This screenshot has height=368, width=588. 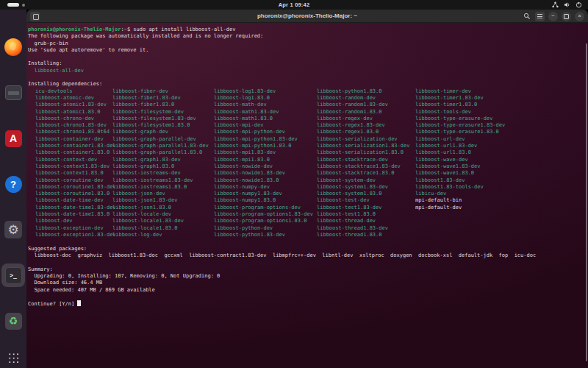 What do you see at coordinates (13, 4) in the screenshot?
I see `workspace-pill-active` at bounding box center [13, 4].